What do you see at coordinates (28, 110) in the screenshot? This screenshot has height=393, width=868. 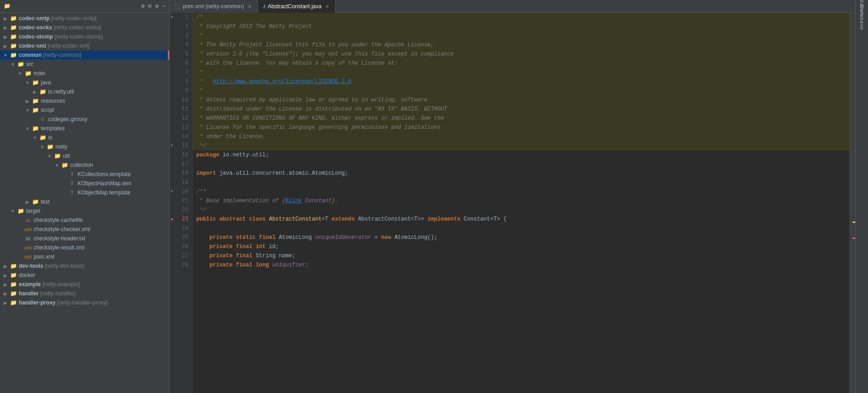 I see `tree-arrow-script: ▼` at bounding box center [28, 110].